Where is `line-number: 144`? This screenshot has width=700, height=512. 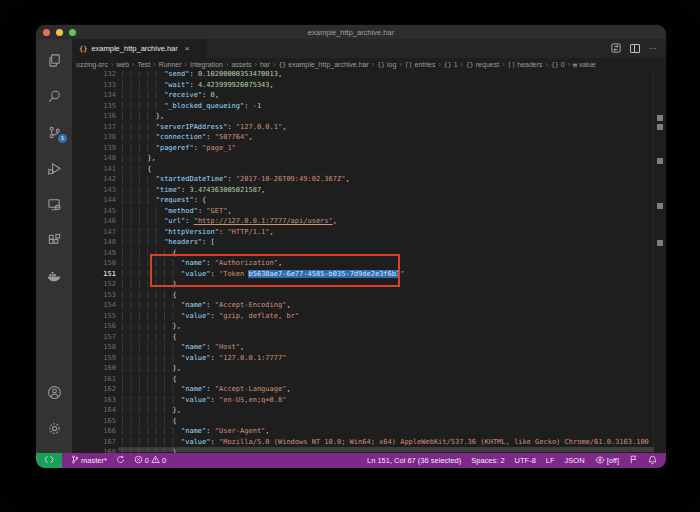 line-number: 144 is located at coordinates (94, 200).